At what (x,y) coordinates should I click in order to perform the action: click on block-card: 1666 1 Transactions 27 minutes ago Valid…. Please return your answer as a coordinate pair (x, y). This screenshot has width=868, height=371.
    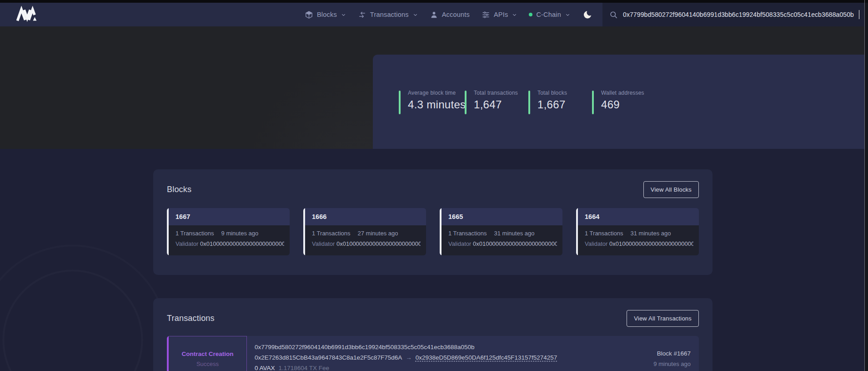
    Looking at the image, I should click on (365, 232).